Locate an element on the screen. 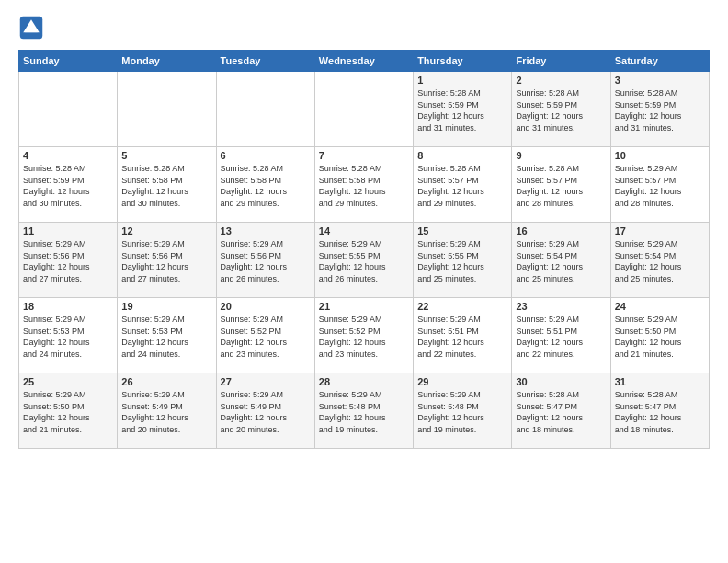  day-number: 2 is located at coordinates (561, 80).